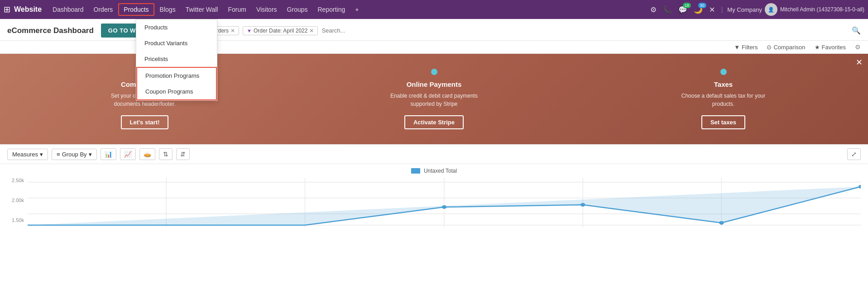  What do you see at coordinates (58, 155) in the screenshot?
I see `list-icon: ≡` at bounding box center [58, 155].